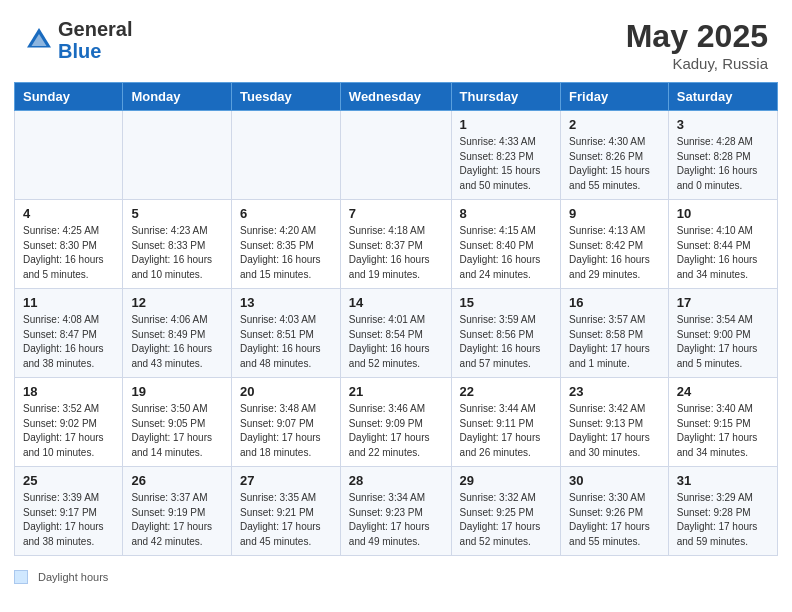  What do you see at coordinates (68, 520) in the screenshot?
I see `day-info: Sunrise: 3:39 AM Sunset: 9:17 PM Dayligh…` at bounding box center [68, 520].